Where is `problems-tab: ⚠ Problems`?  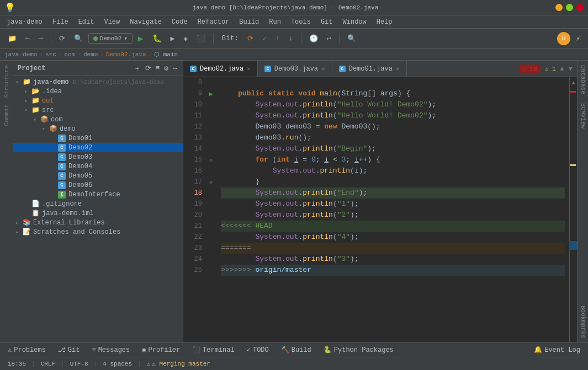
problems-tab: ⚠ Problems is located at coordinates (27, 350).